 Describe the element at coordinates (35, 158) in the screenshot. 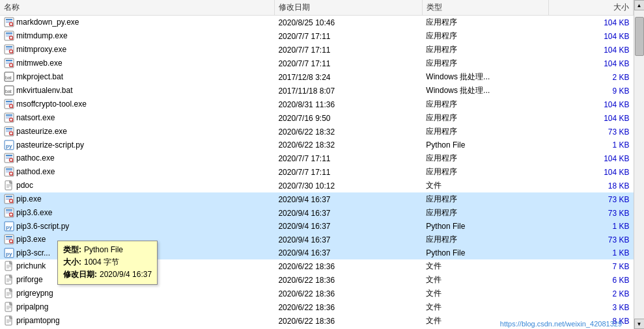

I see `file-name-text: pathoc.exe` at that location.